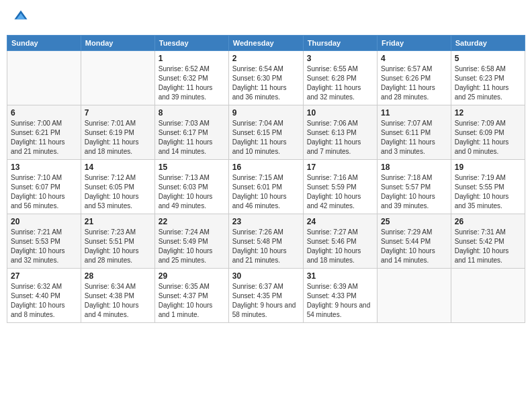 The image size is (532, 411). I want to click on day-number: 26, so click(488, 222).